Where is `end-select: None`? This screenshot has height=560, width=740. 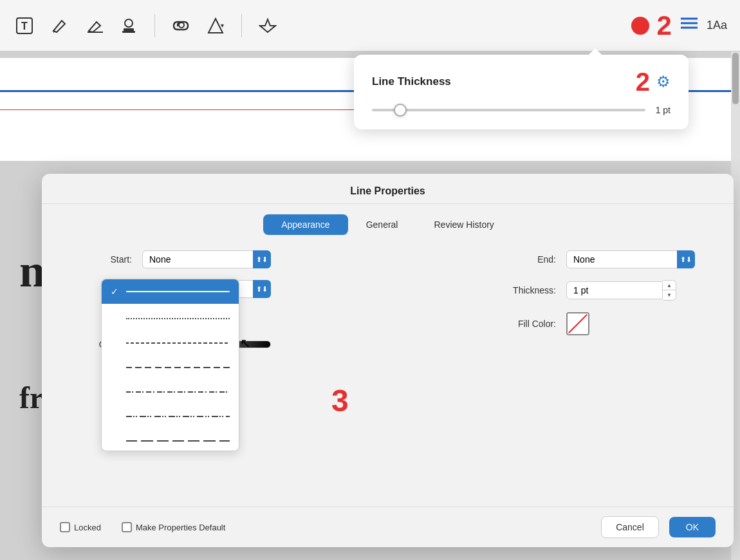
end-select: None is located at coordinates (631, 259).